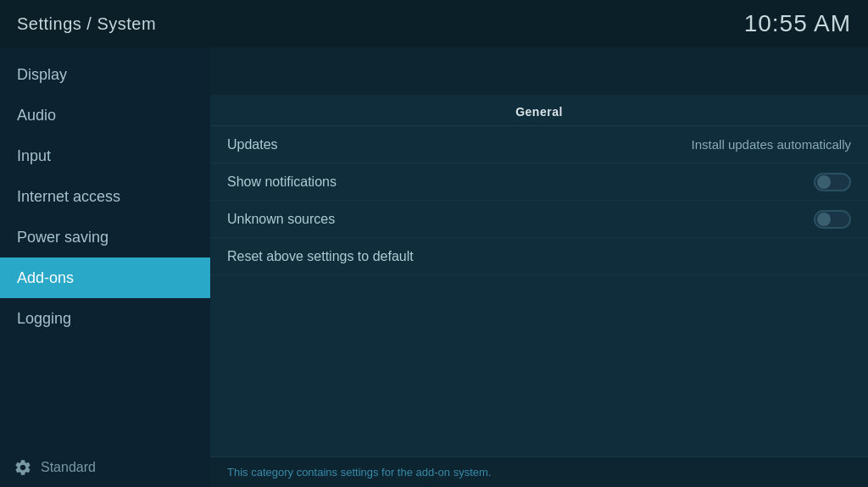 This screenshot has height=487, width=868. Describe the element at coordinates (105, 156) in the screenshot. I see `sidebar-item-input: Input` at that location.